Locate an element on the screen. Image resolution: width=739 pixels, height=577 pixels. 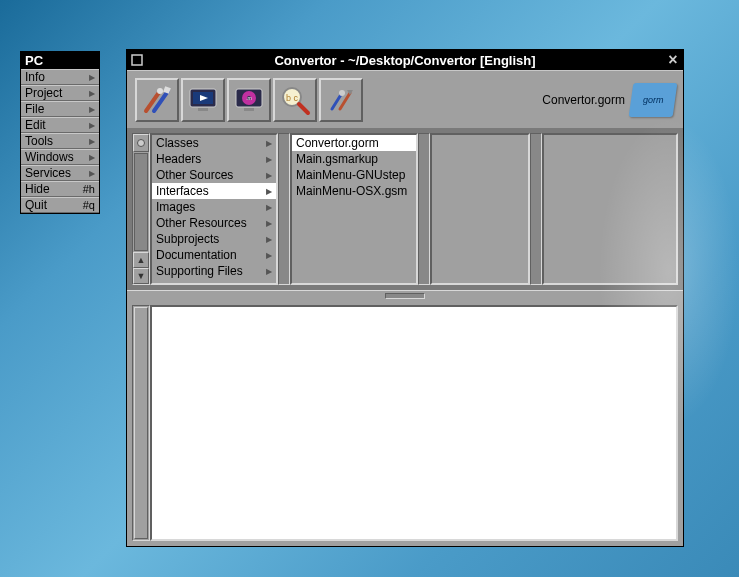
svg-text: b c is located at coordinates (292, 98).